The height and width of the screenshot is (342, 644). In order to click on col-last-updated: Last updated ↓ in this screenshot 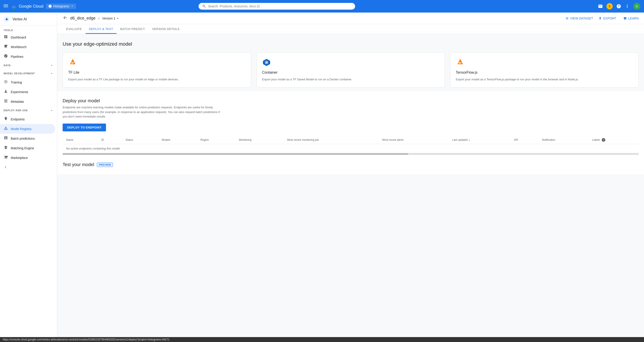, I will do `click(480, 140)`.